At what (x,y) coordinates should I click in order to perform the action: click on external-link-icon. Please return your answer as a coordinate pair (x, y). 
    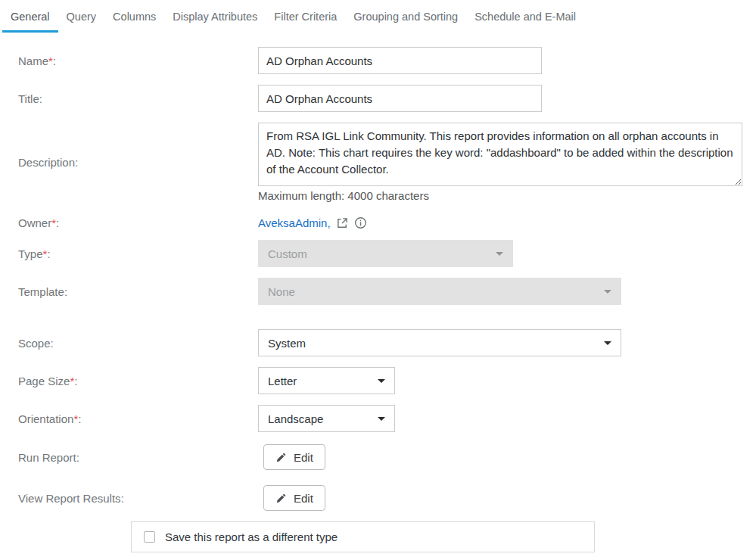
    Looking at the image, I should click on (342, 222).